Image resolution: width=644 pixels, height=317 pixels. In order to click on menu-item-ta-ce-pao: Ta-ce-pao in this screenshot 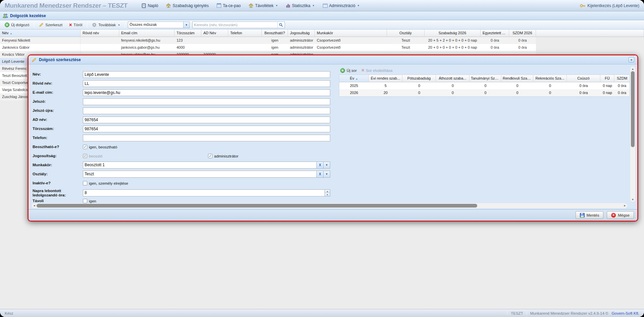, I will do `click(229, 6)`.